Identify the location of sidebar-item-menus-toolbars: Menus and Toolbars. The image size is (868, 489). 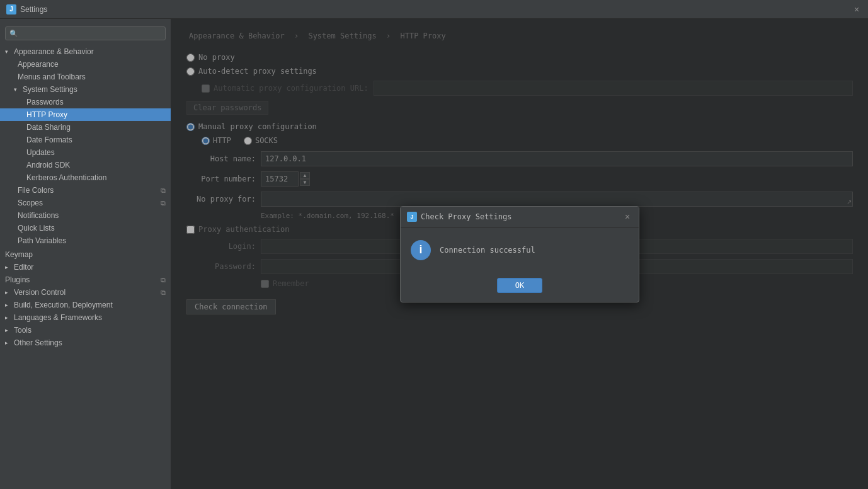
(86, 77).